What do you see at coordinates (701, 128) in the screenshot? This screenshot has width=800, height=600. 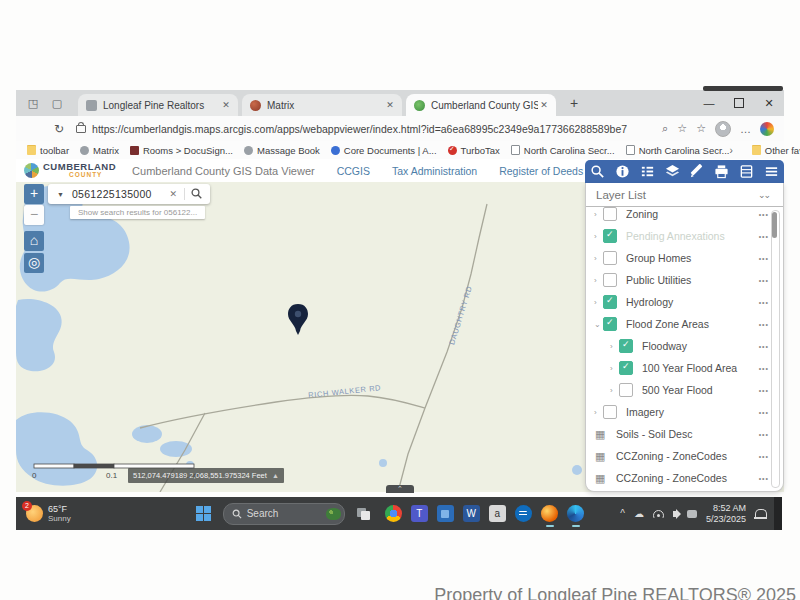 I see `favorites-bar-icon: ☆` at bounding box center [701, 128].